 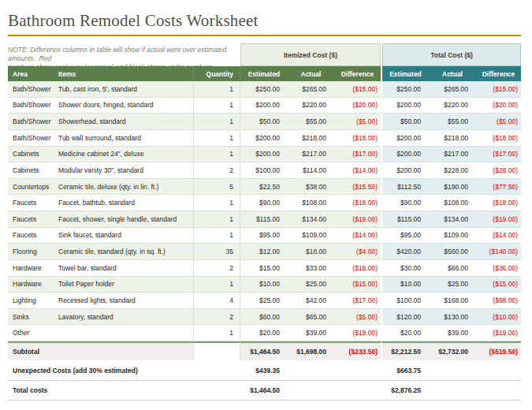 What do you see at coordinates (125, 391) in the screenshot?
I see `total-costs-label: Total costs` at bounding box center [125, 391].